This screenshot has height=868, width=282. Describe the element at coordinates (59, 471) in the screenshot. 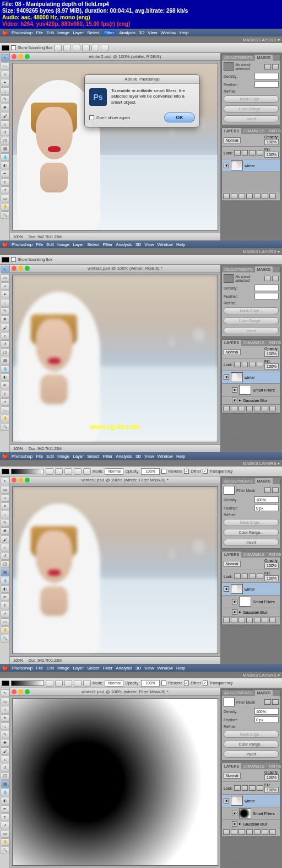

I see `radial-gradient-icon` at that location.